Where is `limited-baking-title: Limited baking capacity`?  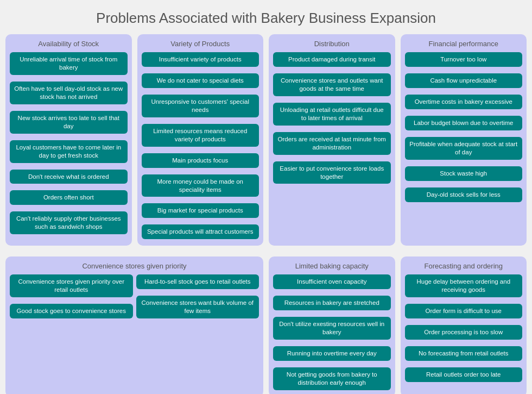
limited-baking-title: Limited baking capacity is located at coordinates (332, 266).